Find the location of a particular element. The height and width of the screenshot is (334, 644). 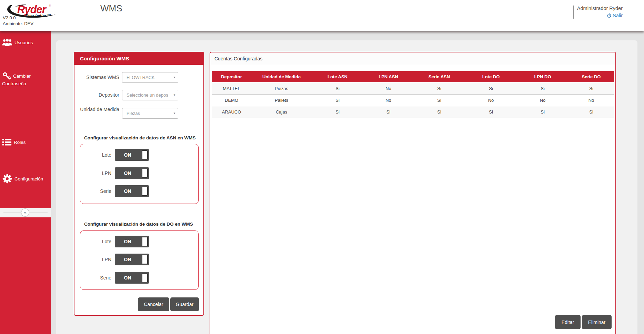

field-row-depositor: Depositor Seleccione un depos is located at coordinates (139, 95).